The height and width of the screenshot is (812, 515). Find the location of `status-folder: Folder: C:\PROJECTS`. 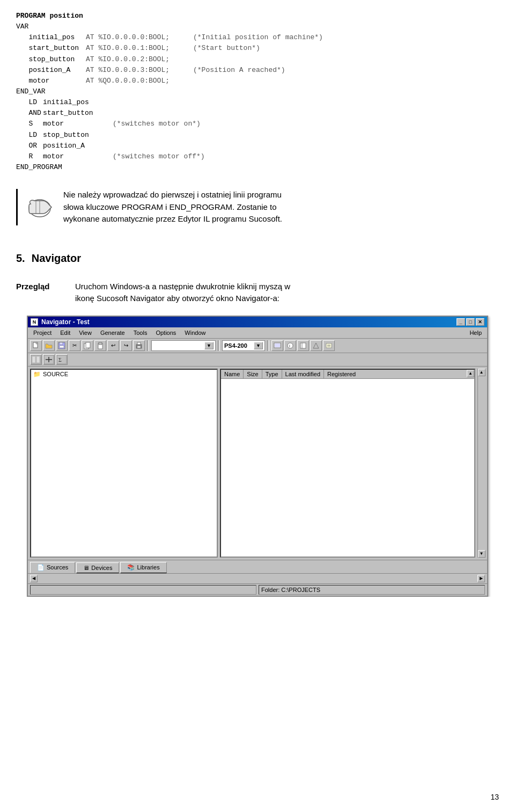

status-folder: Folder: C:\PROJECTS is located at coordinates (372, 590).